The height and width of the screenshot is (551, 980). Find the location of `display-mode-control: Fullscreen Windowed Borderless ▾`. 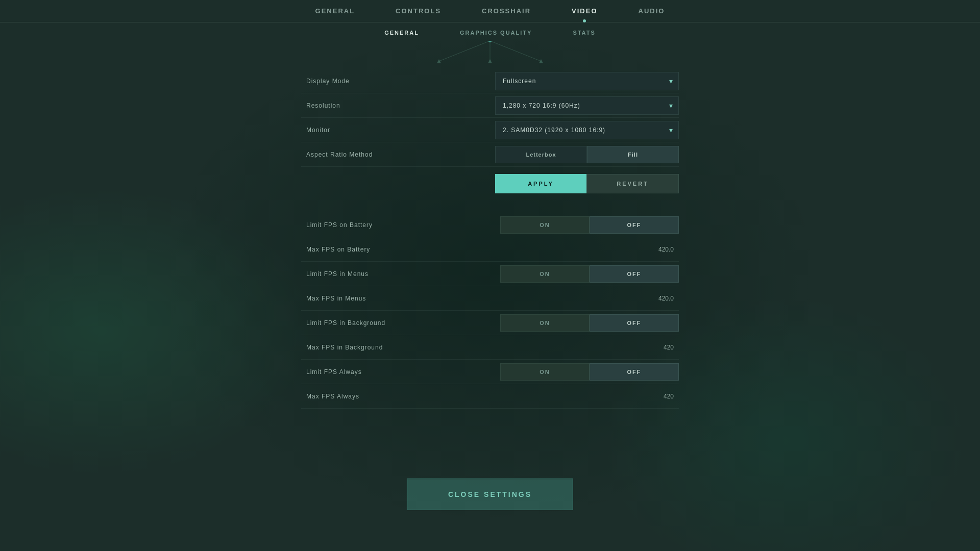

display-mode-control: Fullscreen Windowed Borderless ▾ is located at coordinates (587, 81).